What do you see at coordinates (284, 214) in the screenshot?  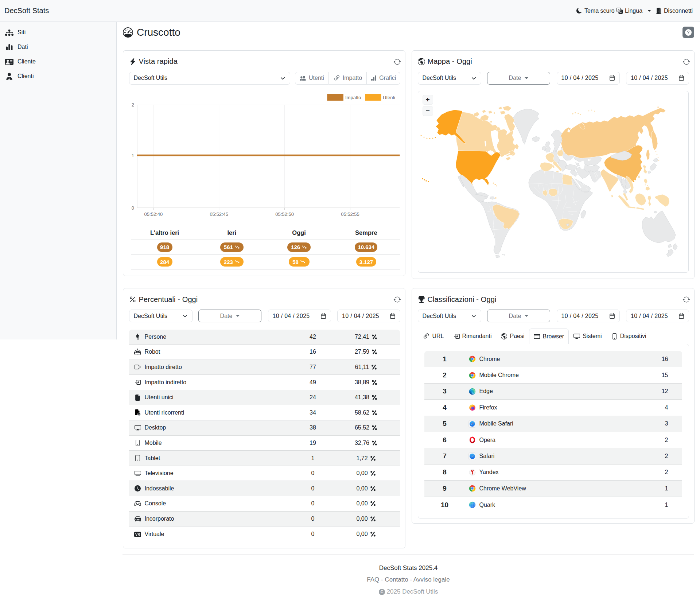 I see `svg-text: 05:52:50` at bounding box center [284, 214].